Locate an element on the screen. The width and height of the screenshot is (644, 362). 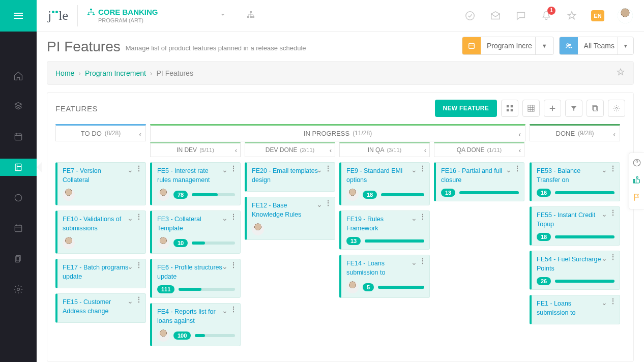
feature-card: ⌄⋮FE17 - Batch programs update is located at coordinates (101, 274).